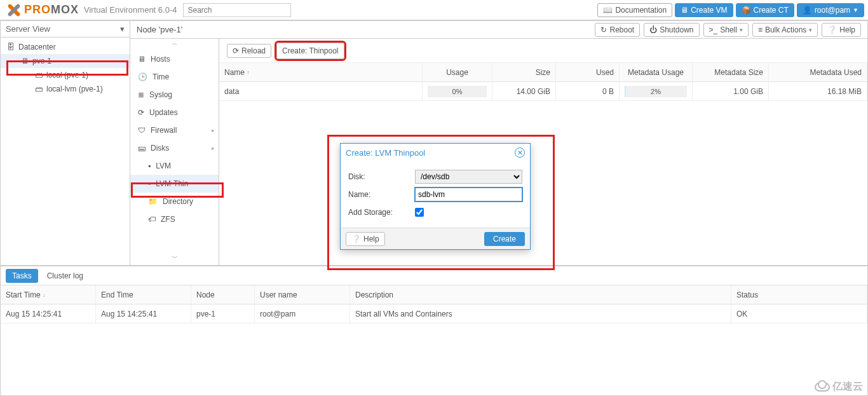 This screenshot has width=868, height=396. What do you see at coordinates (174, 184) in the screenshot?
I see `sidemenu-lvm-thin: ▫LVM-Thin` at bounding box center [174, 184].